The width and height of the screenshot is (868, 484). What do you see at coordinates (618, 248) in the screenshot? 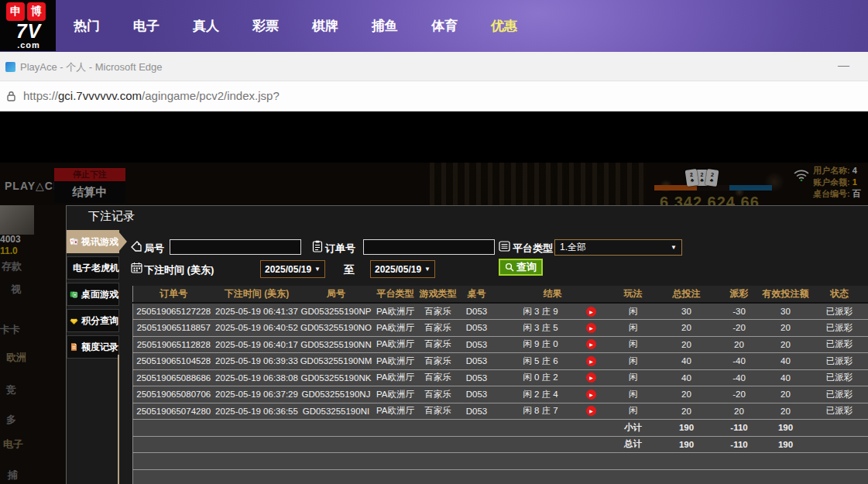
I see `platform-type-select: 1.全部` at bounding box center [618, 248].